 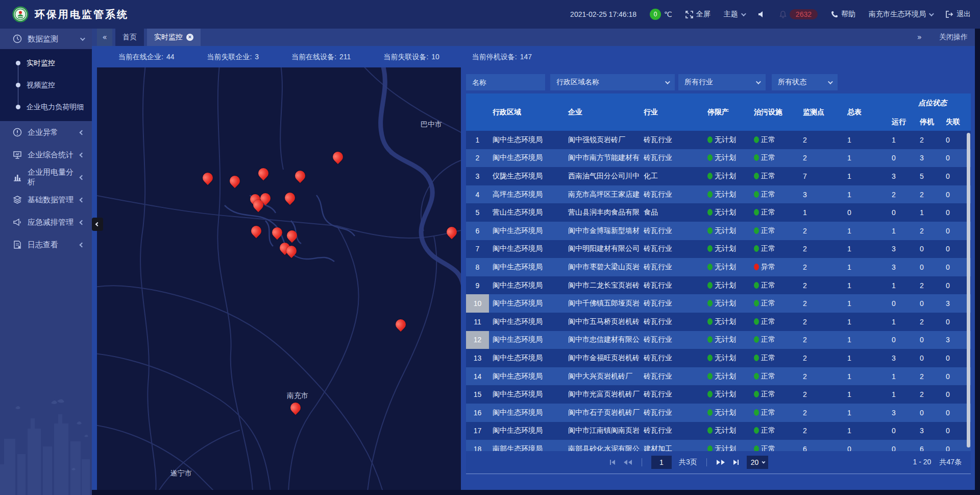 I want to click on cell-monitor-points: 7, so click(x=822, y=176).